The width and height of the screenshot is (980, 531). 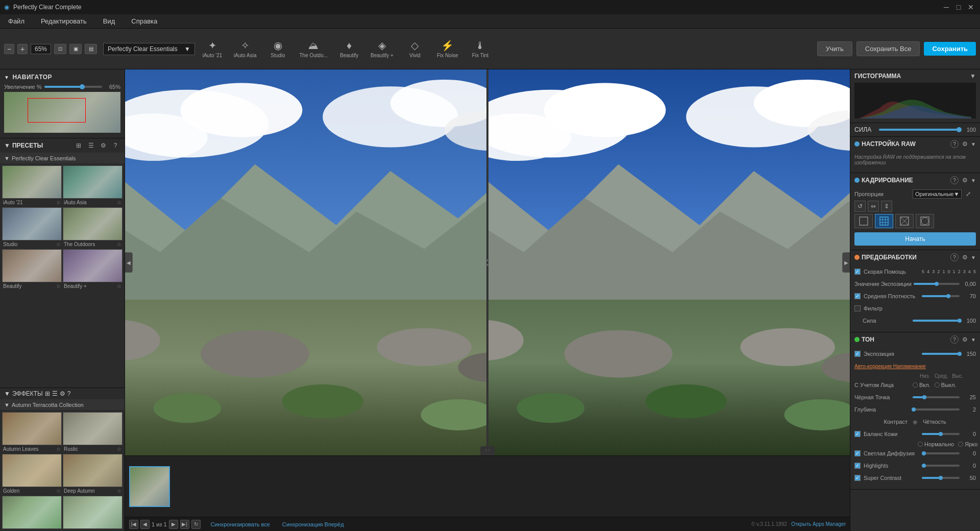 What do you see at coordinates (973, 340) in the screenshot?
I see `tone-collapse: ▼` at bounding box center [973, 340].